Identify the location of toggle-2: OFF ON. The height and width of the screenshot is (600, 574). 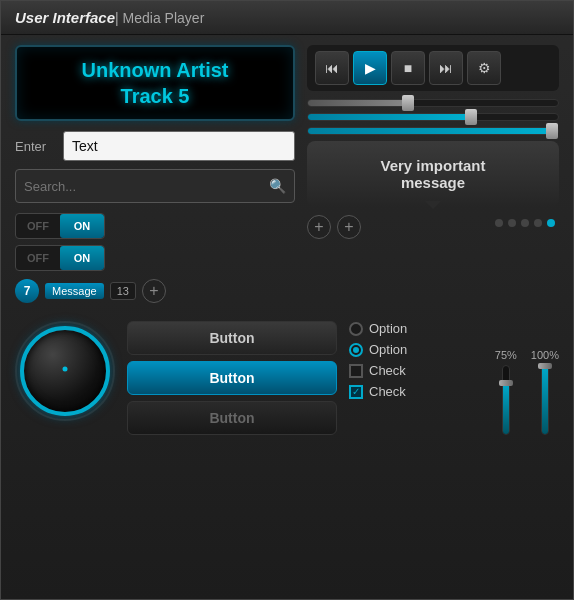
(60, 258).